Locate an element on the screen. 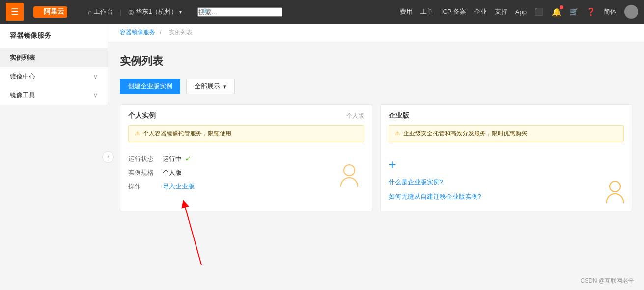 The image size is (644, 290). watermark: CSDN @互联网老辛 is located at coordinates (607, 281).